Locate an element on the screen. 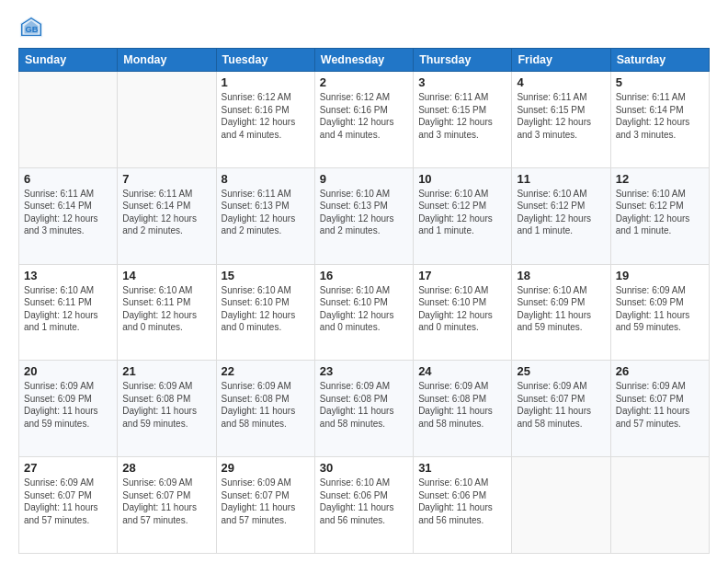 The height and width of the screenshot is (563, 728). day-number: 27 is located at coordinates (68, 467).